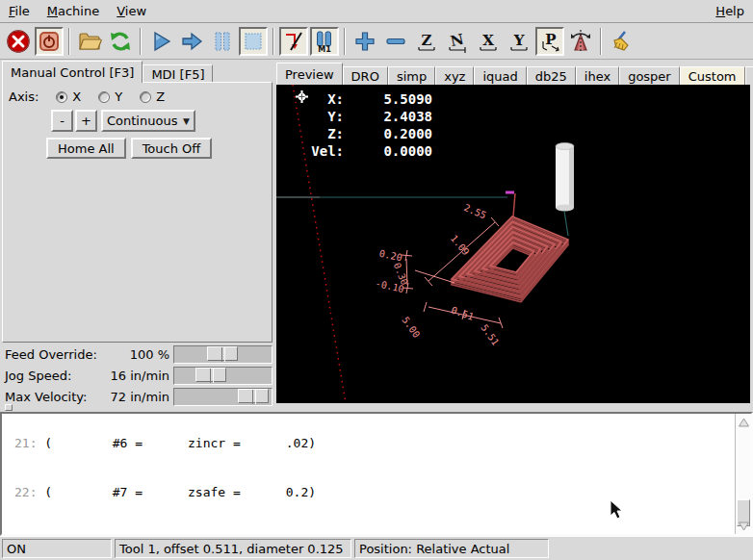  I want to click on touch-off-button: Touch Off, so click(171, 148).